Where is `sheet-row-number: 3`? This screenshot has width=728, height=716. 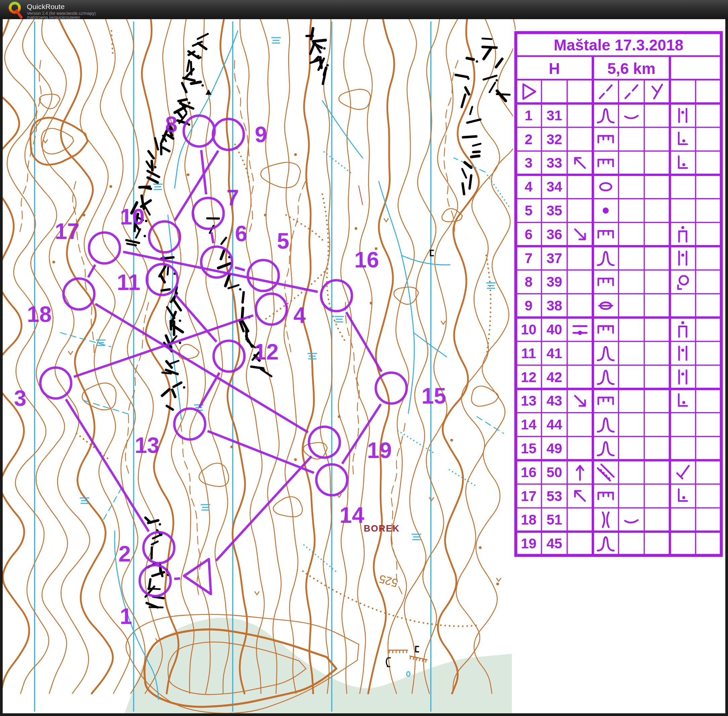 sheet-row-number: 3 is located at coordinates (528, 163).